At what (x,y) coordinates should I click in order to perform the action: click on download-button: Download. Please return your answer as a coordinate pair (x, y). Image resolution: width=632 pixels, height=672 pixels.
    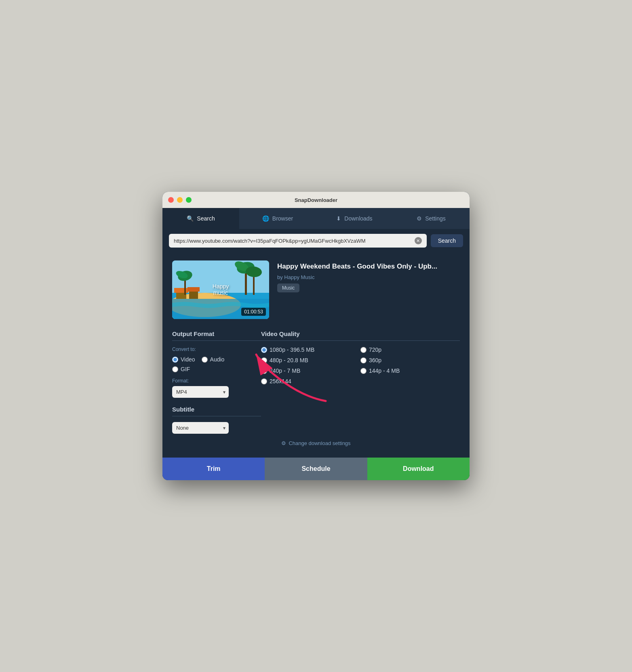
    Looking at the image, I should click on (419, 469).